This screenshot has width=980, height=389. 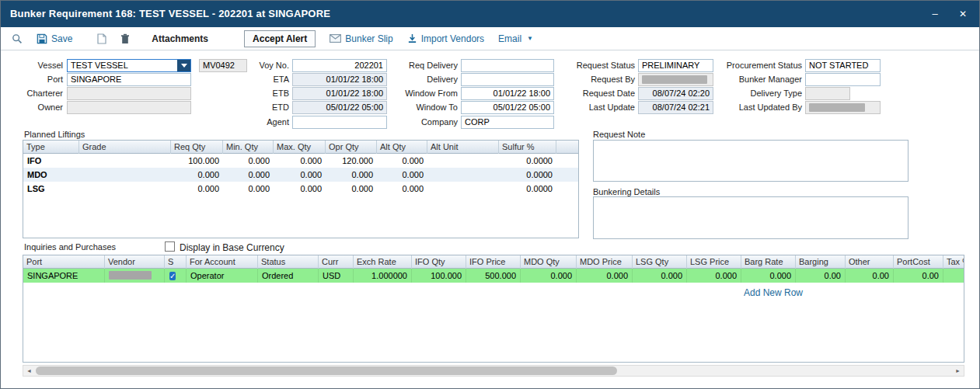 I want to click on scroll-right-arrow-icon: ►, so click(x=957, y=371).